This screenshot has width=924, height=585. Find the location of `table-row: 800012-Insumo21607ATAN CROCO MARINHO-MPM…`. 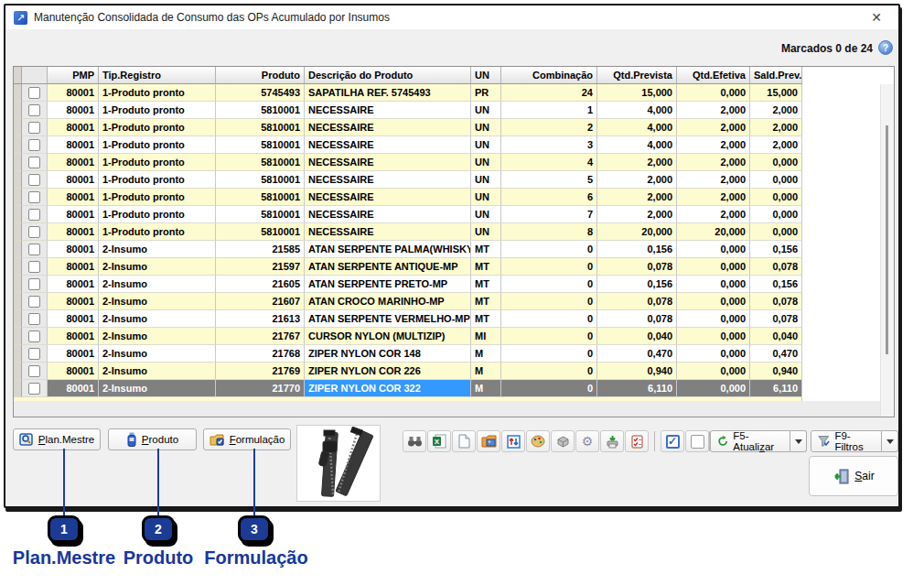

table-row: 800012-Insumo21607ATAN CROCO MARINHO-MPM… is located at coordinates (454, 302).